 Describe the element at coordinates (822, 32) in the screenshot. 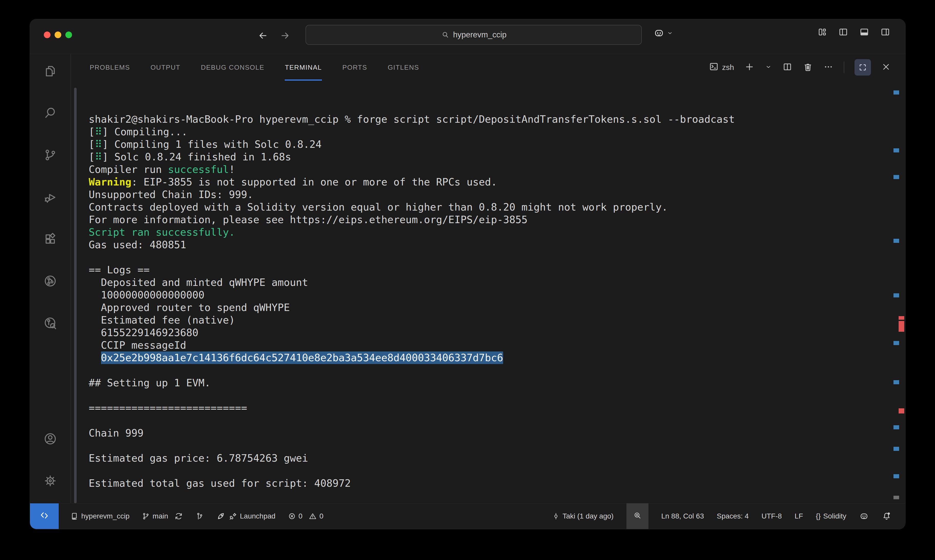

I see `customize-layout-icon` at that location.